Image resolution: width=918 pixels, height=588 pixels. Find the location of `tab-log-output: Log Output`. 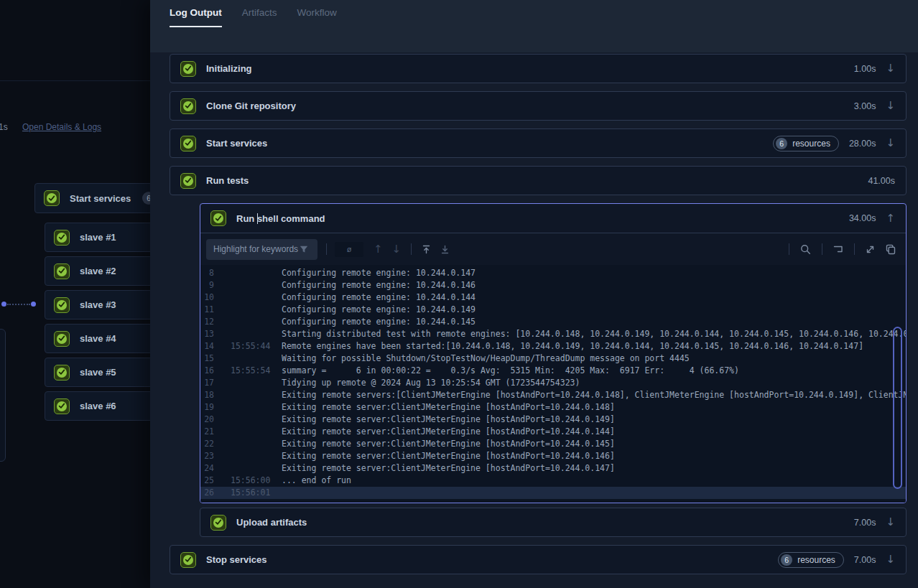

tab-log-output: Log Output is located at coordinates (195, 14).